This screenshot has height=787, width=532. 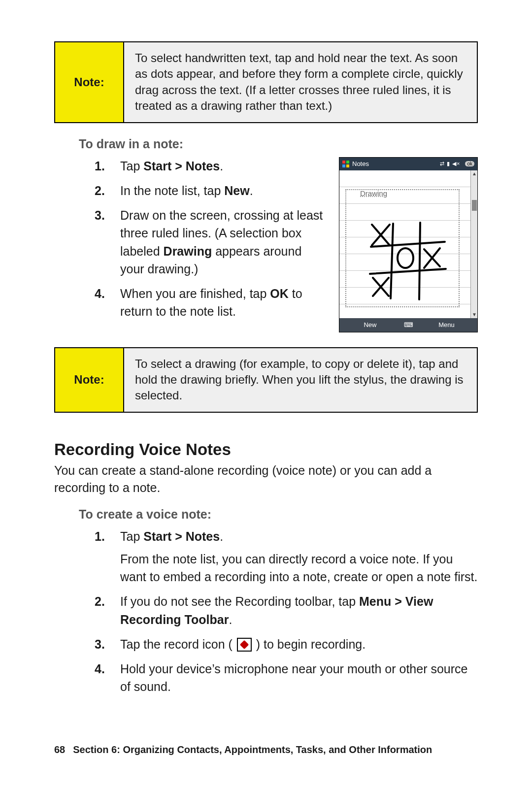 What do you see at coordinates (279, 294) in the screenshot?
I see `step-bold: OK` at bounding box center [279, 294].